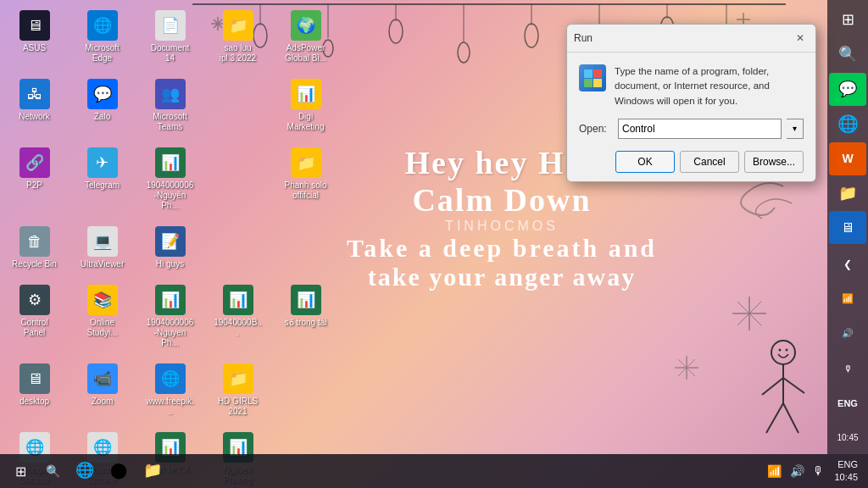 This screenshot has width=868, height=488. What do you see at coordinates (103, 25) in the screenshot?
I see `icon-image-1: 🌐` at bounding box center [103, 25].